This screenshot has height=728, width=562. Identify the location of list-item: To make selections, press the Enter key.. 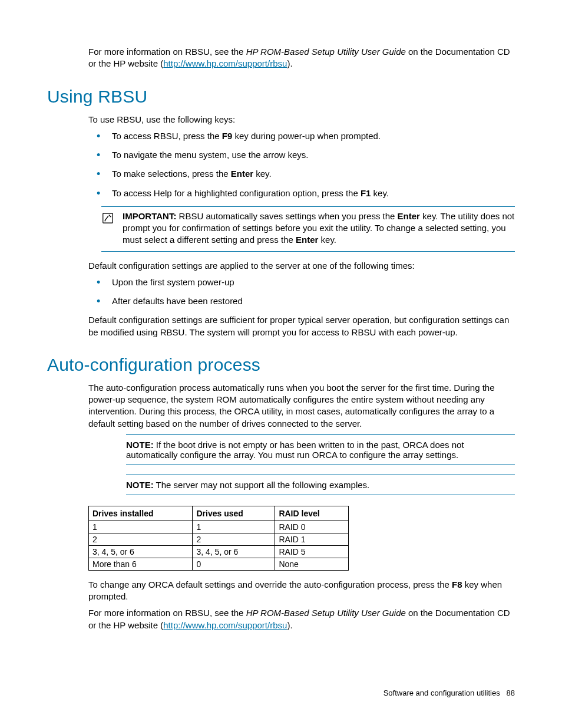
(302, 174).